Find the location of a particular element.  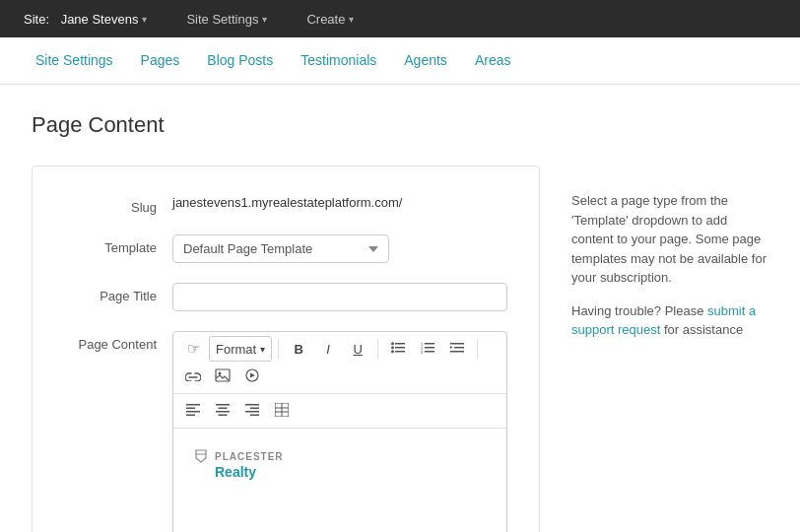

sub-nav-testimonials: Testimonials is located at coordinates (339, 61).